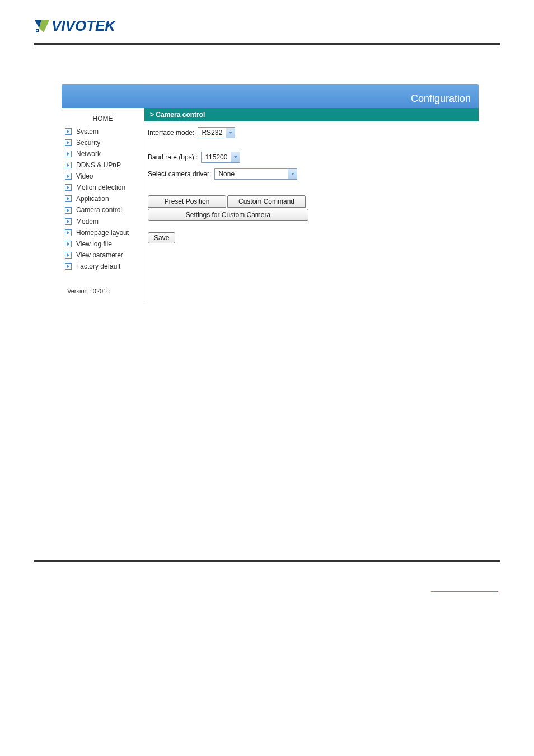 Image resolution: width=534 pixels, height=756 pixels. I want to click on brand-logo: VIVOTEK, so click(267, 30).